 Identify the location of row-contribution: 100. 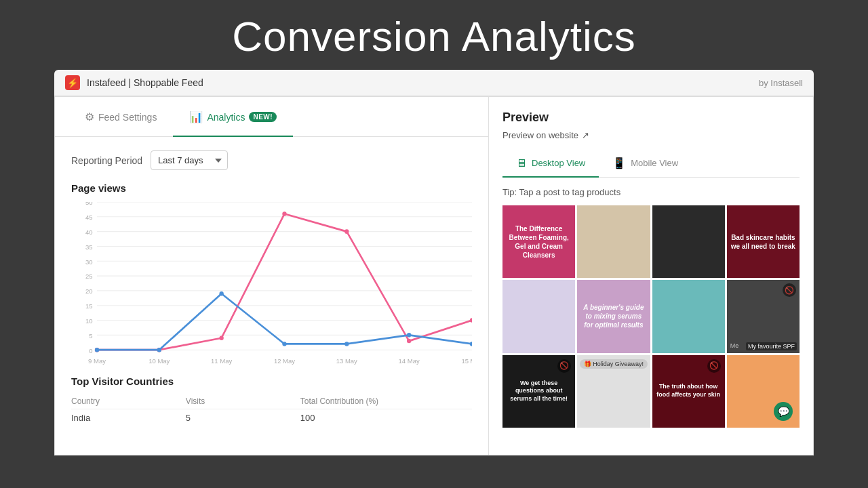
(387, 418).